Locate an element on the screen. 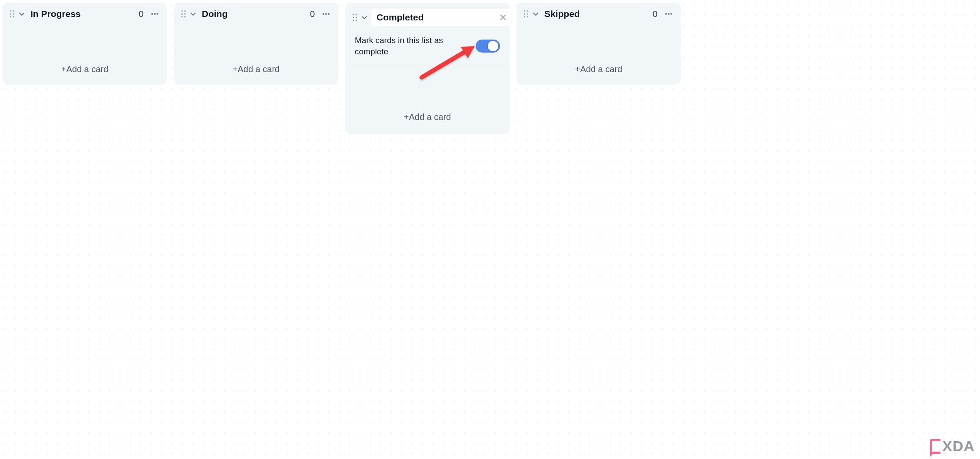 The width and height of the screenshot is (980, 459). toggle-knob is located at coordinates (493, 46).